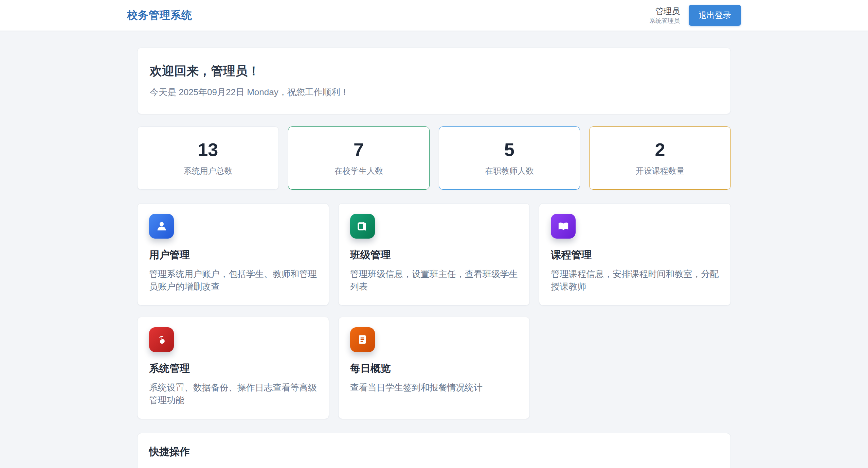 This screenshot has height=468, width=868. What do you see at coordinates (233, 254) in the screenshot?
I see `feature-card-user-management: 用户管理 管理系统用户账户，包括学生、教师和管理员账户的增删改查` at bounding box center [233, 254].